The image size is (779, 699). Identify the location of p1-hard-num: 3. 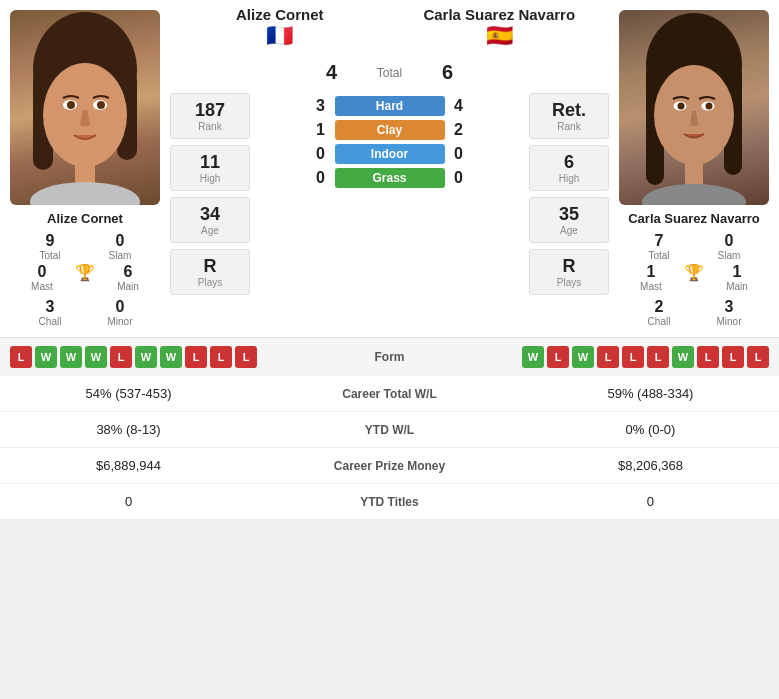
(321, 106).